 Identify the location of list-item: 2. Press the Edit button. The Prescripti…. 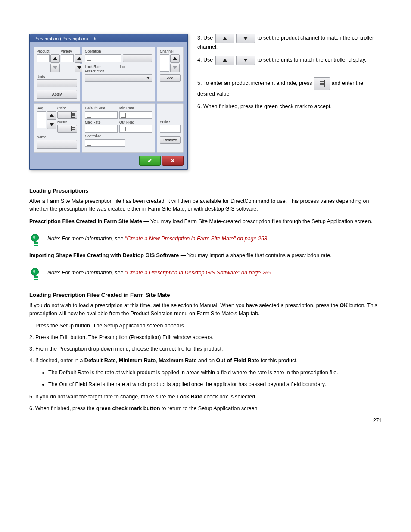
(206, 338).